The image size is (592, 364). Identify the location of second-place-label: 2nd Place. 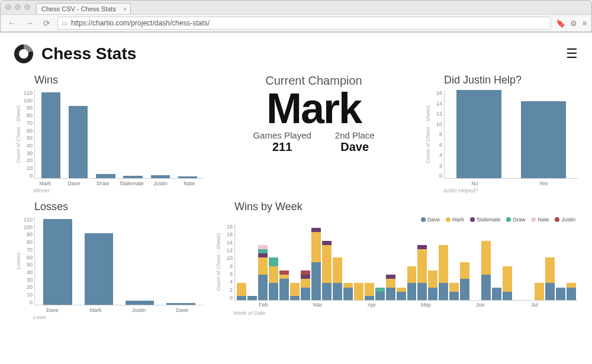
(355, 135).